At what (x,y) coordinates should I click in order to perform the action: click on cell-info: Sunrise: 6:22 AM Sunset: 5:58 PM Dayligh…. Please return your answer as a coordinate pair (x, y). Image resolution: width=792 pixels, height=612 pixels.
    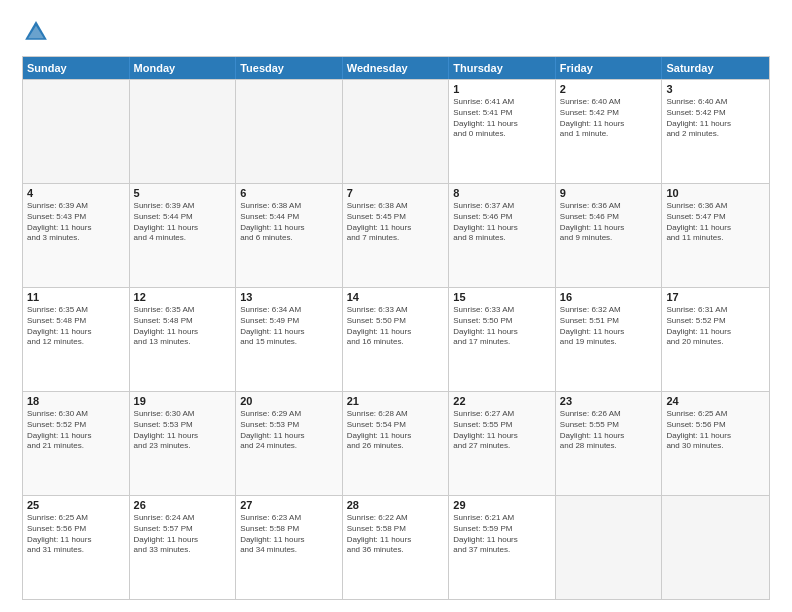
    Looking at the image, I should click on (396, 534).